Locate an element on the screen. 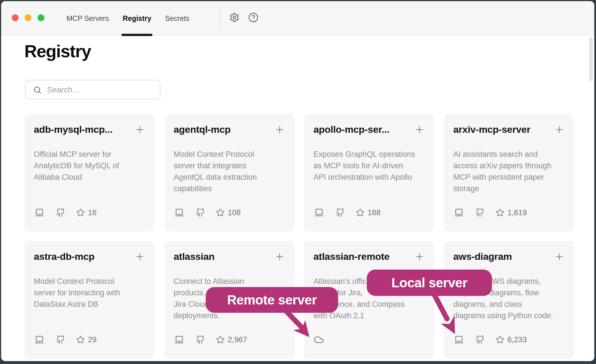  card-footer: 1,619 is located at coordinates (511, 213).